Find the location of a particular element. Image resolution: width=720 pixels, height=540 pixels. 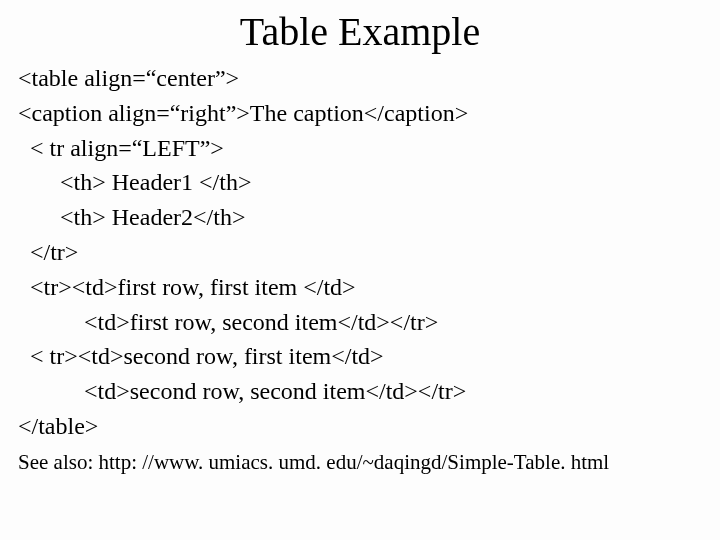

code-line: < tr align=“LEFT”> is located at coordinates (121, 148).